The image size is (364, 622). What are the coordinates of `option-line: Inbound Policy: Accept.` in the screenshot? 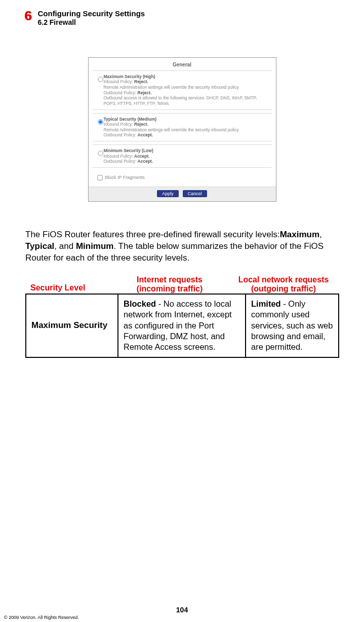 It's located at (187, 156).